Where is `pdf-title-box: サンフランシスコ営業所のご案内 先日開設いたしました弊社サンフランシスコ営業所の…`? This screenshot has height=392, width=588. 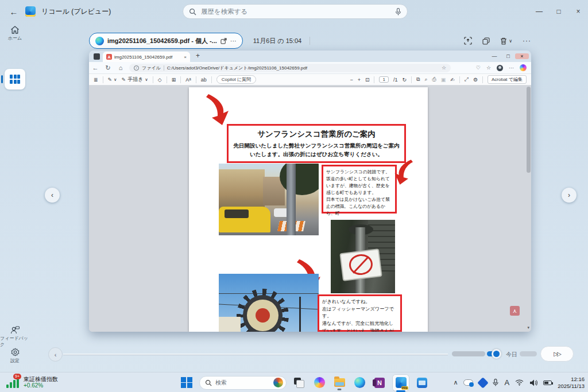 pdf-title-box: サンフランシスコ営業所のご案内 先日開設いたしました弊社サンフランシスコ営業所の… is located at coordinates (316, 143).